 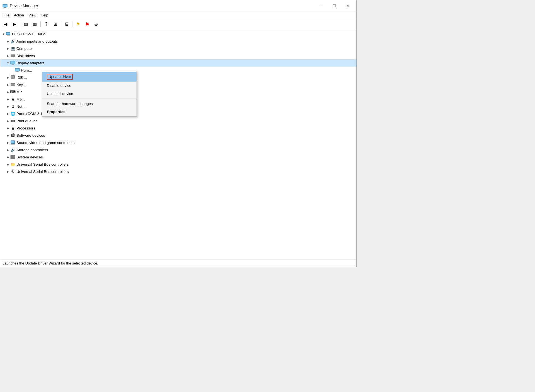 What do you see at coordinates (45, 15) in the screenshot?
I see `menu-help: Help` at bounding box center [45, 15].